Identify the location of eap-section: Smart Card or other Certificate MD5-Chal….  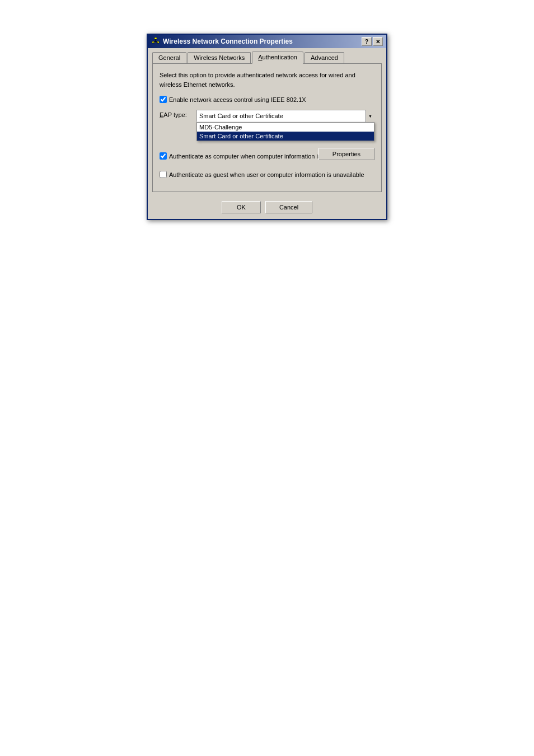
(285, 116).